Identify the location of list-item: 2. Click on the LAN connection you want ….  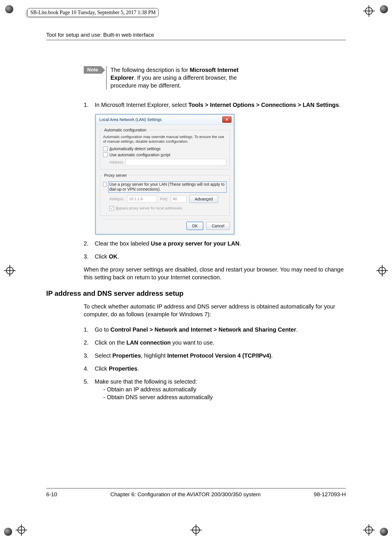
(215, 343).